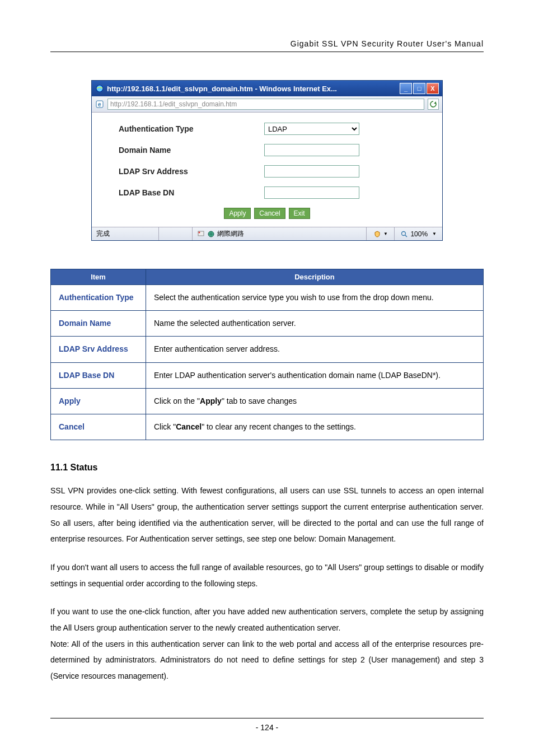 The height and width of the screenshot is (756, 534). Describe the element at coordinates (99, 375) in the screenshot. I see `item-cell: LDAP Base DN` at that location.